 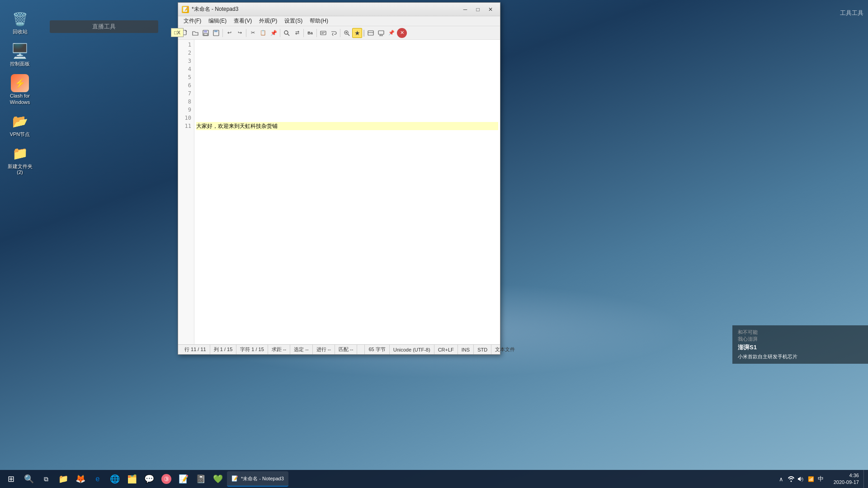 I want to click on tray-clock: 4:36 2020-09-17, so click(x=846, y=479).